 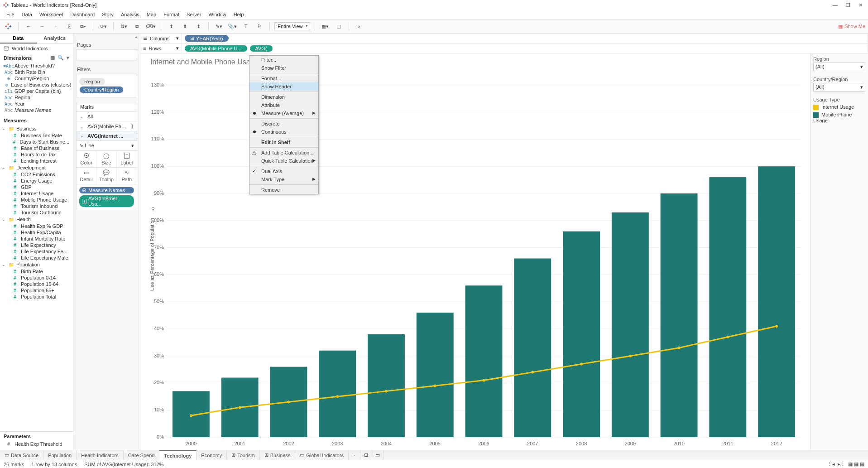 What do you see at coordinates (127, 176) in the screenshot?
I see `marks-path-button: ∿Path` at bounding box center [127, 176].